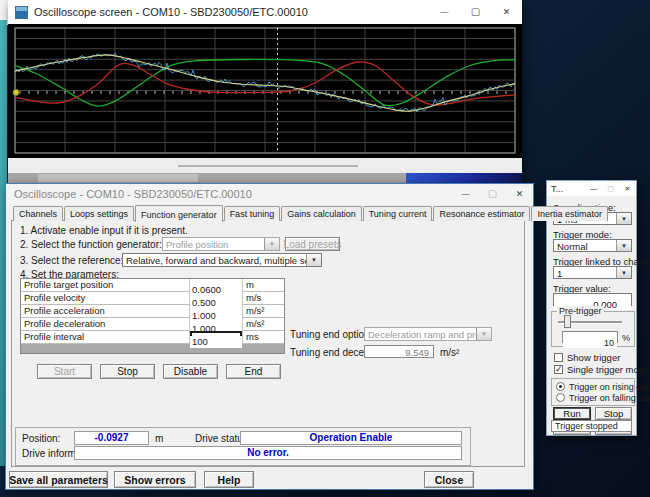 The image size is (650, 497). Describe the element at coordinates (106, 337) in the screenshot. I see `param-label: Profile interval` at that location.